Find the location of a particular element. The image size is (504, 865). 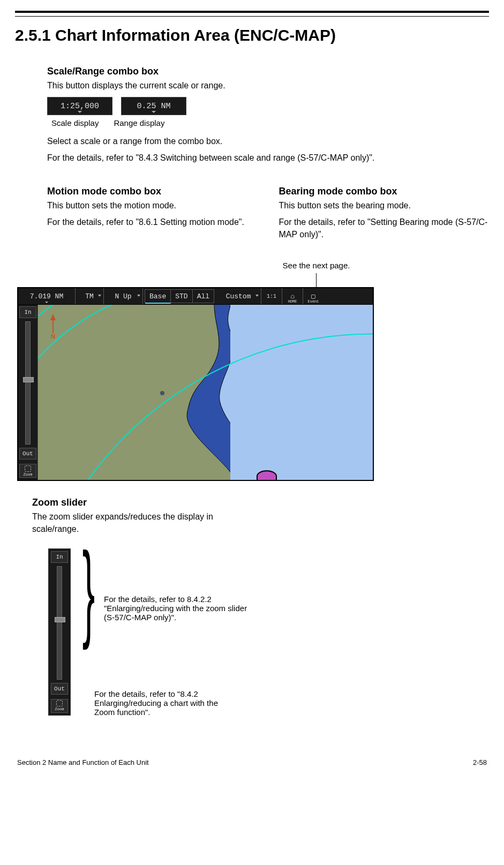

motion-mode-combo: TM is located at coordinates (90, 296).